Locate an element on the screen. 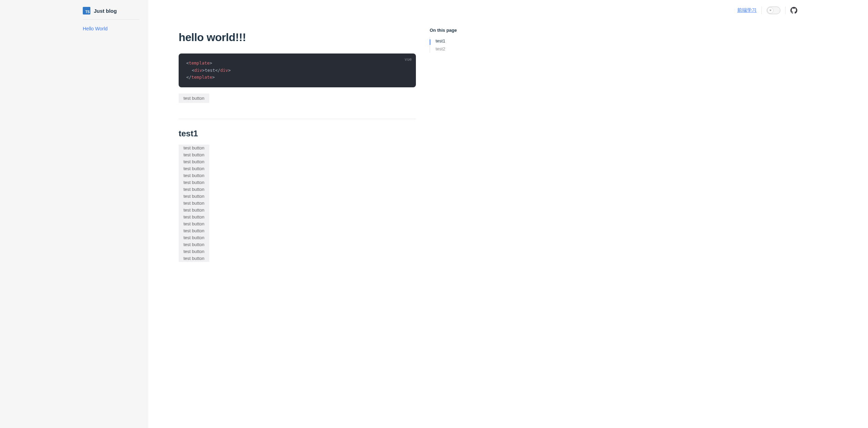 The height and width of the screenshot is (428, 868). github-icon is located at coordinates (794, 10).